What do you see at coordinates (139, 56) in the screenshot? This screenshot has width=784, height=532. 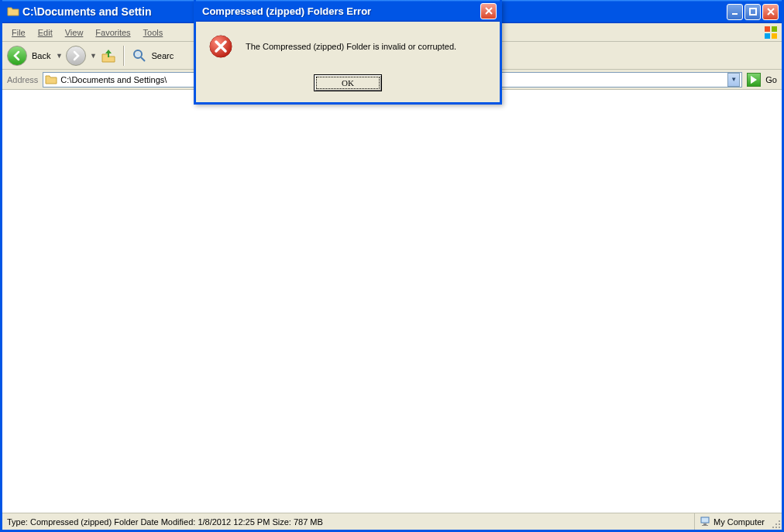 I see `search-icon` at bounding box center [139, 56].